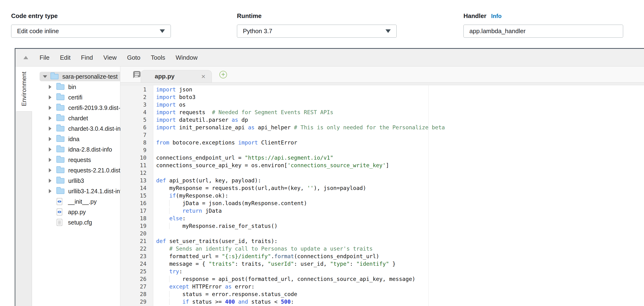 This screenshot has height=306, width=644. What do you see at coordinates (82, 202) in the screenshot?
I see `tree-file-label: __init__.py` at bounding box center [82, 202].